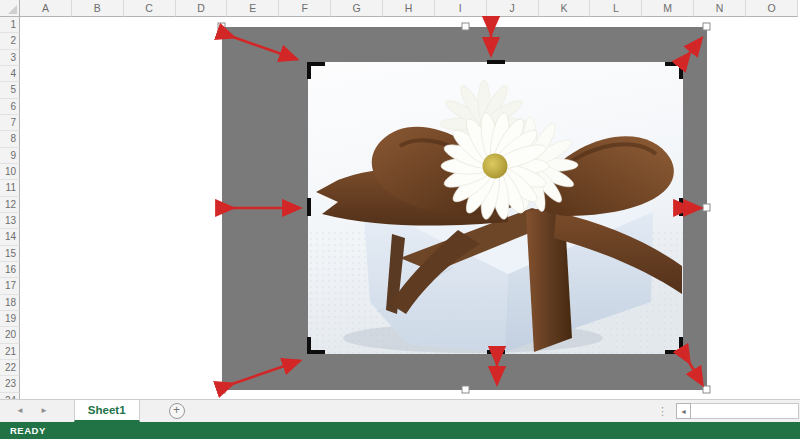 The image size is (800, 439). Describe the element at coordinates (10, 205) in the screenshot. I see `row-header-12: 12` at that location.